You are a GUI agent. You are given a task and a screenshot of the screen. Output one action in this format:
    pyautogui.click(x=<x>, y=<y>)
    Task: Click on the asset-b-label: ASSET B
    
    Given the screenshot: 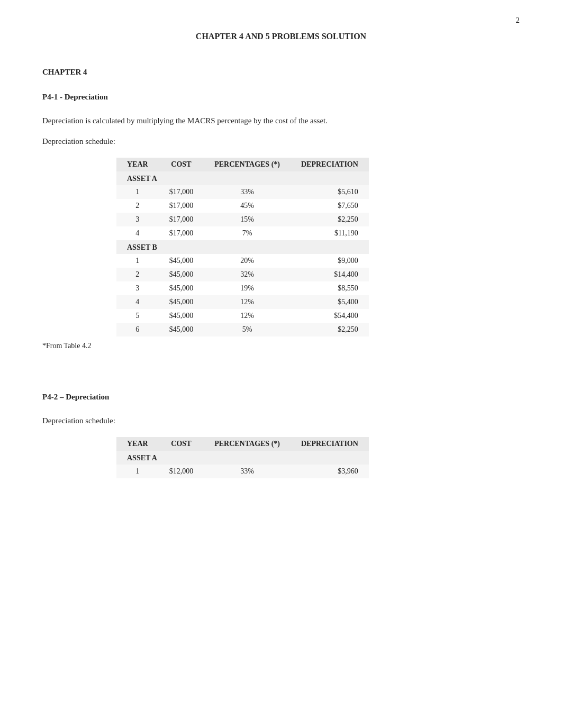 What is the action you would take?
    pyautogui.click(x=242, y=247)
    